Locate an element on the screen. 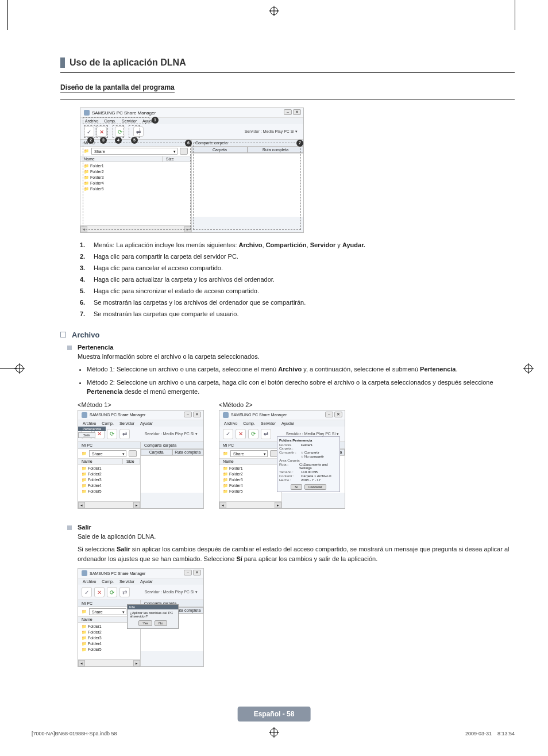  yes-button: Yes is located at coordinates (145, 623).